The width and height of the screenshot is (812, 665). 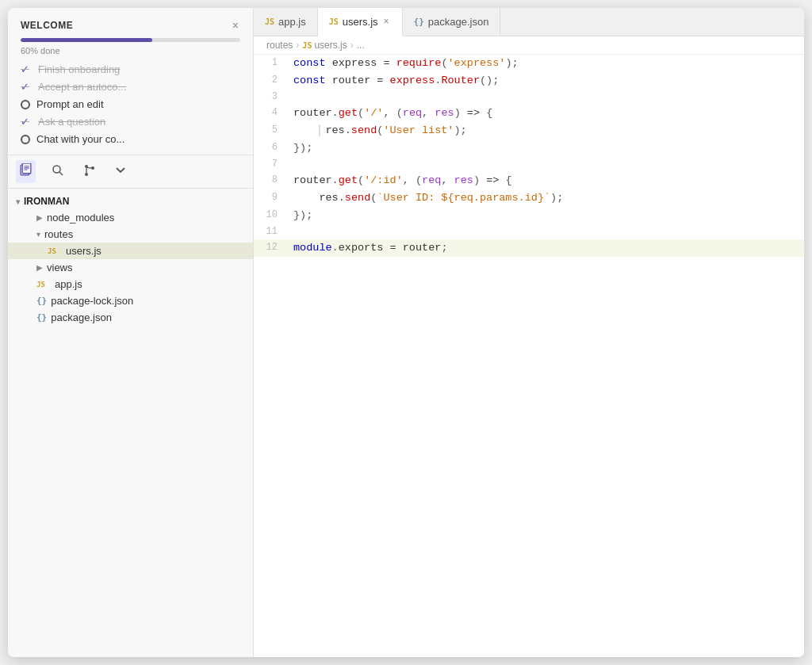 What do you see at coordinates (360, 22) in the screenshot?
I see `tab-users-js: JS users.js ×` at bounding box center [360, 22].